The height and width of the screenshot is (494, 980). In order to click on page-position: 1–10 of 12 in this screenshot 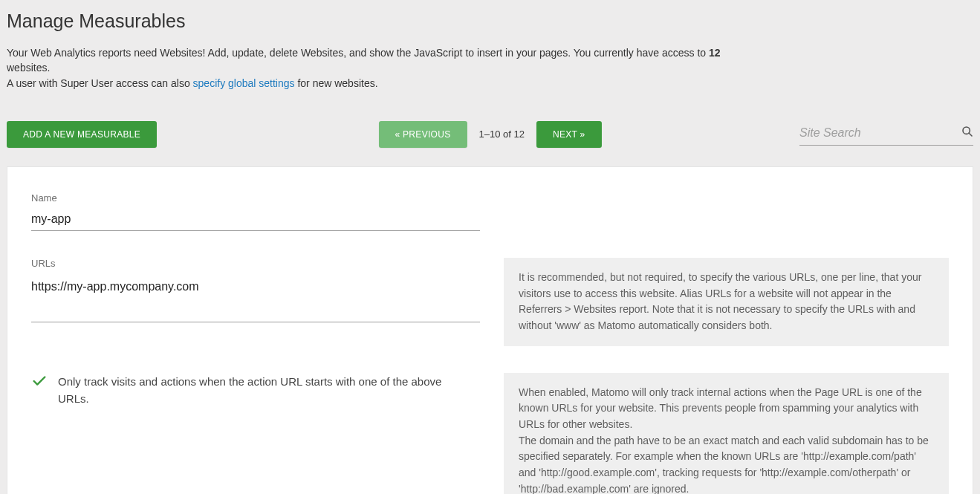, I will do `click(501, 134)`.